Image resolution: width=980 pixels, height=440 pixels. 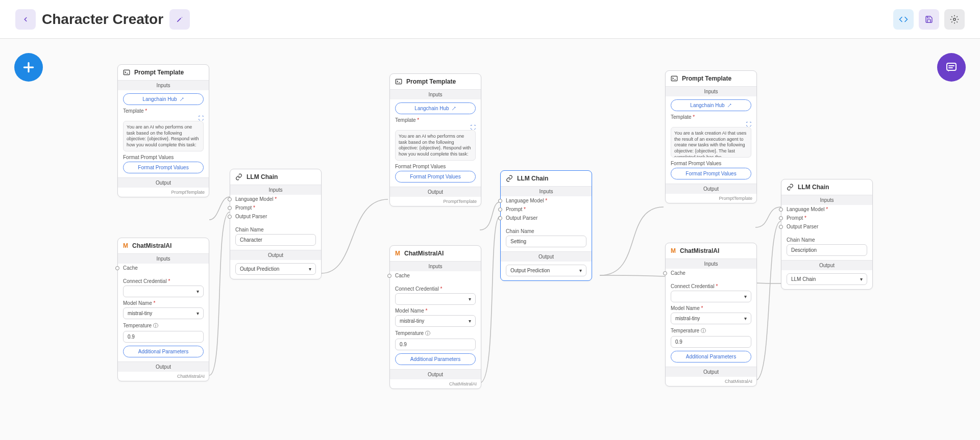 I want to click on prompt-template-node-3: Prompt Template Inputs Langchain Hub Tem…, so click(x=711, y=137).